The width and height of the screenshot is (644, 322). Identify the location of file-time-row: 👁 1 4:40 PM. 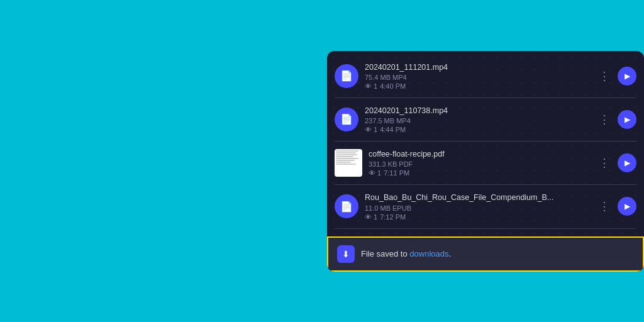
(478, 86).